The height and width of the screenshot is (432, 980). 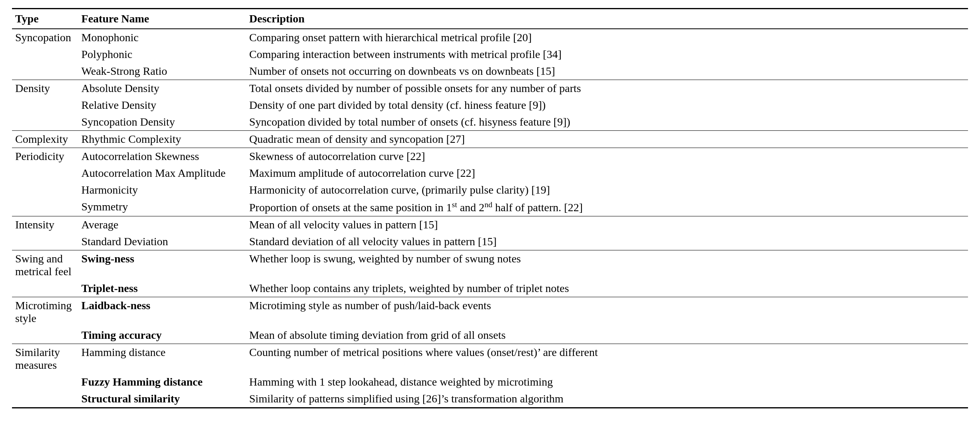 I want to click on header-type: Type, so click(x=45, y=19).